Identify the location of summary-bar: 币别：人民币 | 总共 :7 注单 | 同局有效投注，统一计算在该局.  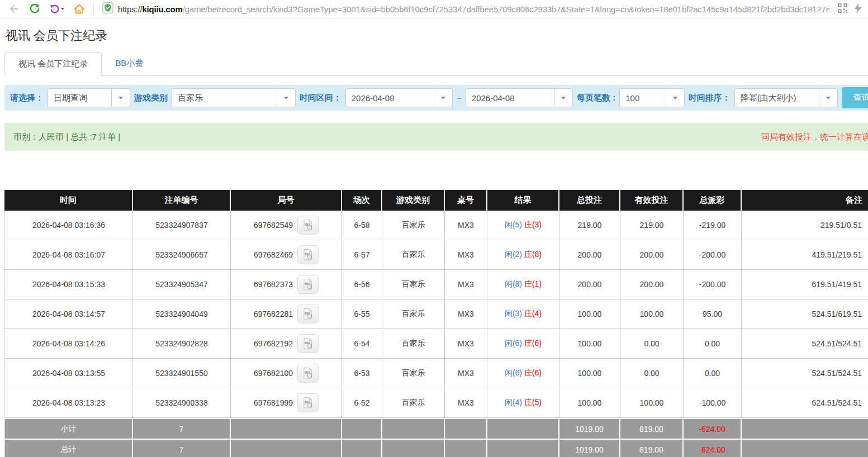
(436, 137).